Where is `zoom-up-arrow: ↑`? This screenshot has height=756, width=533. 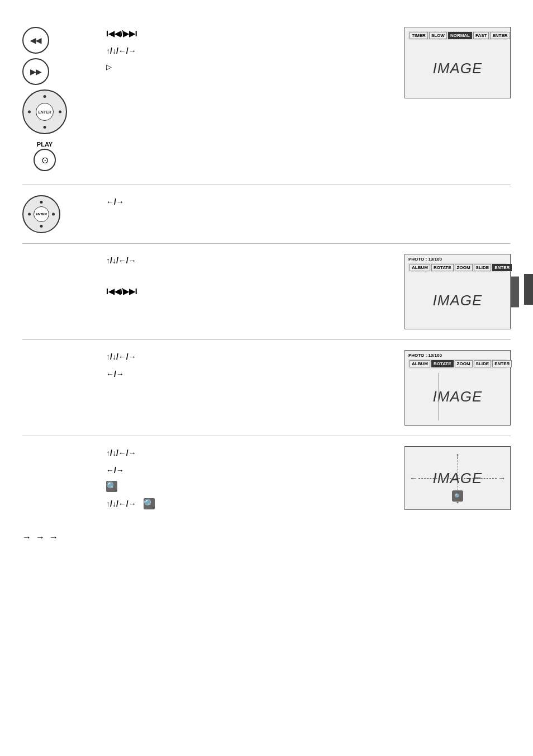
zoom-up-arrow: ↑ is located at coordinates (458, 456).